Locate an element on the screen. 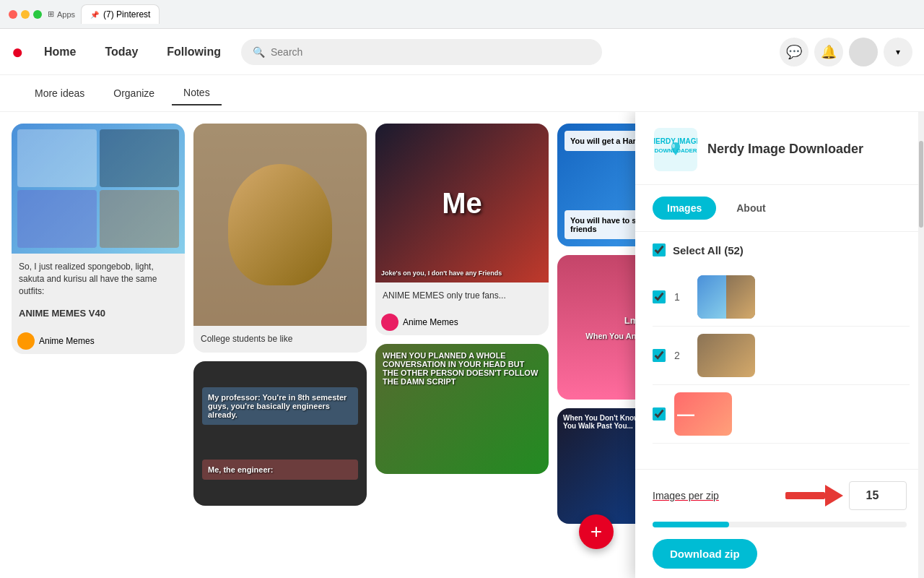 This screenshot has width=924, height=578. pin-text: So, I just realized spongebob, light, sa… is located at coordinates (98, 279).